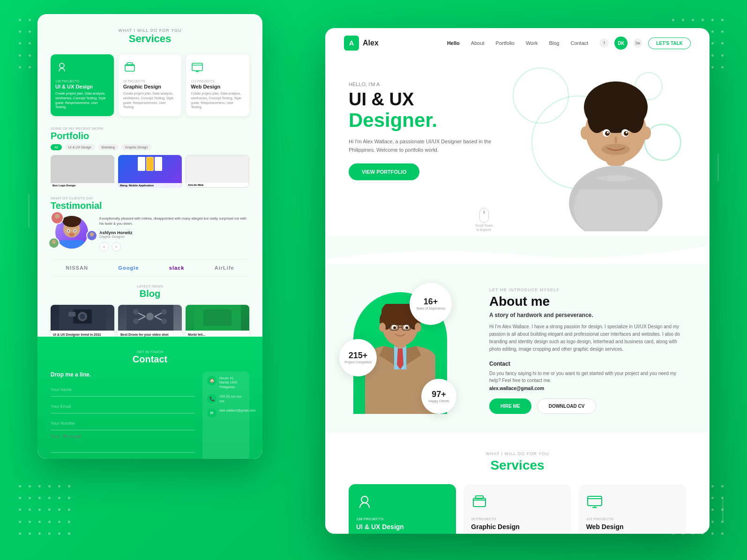 This screenshot has height=560, width=747. Describe the element at coordinates (150, 415) in the screenshot. I see `contact-layout: Drop me a line. SEND MESSAGE` at that location.